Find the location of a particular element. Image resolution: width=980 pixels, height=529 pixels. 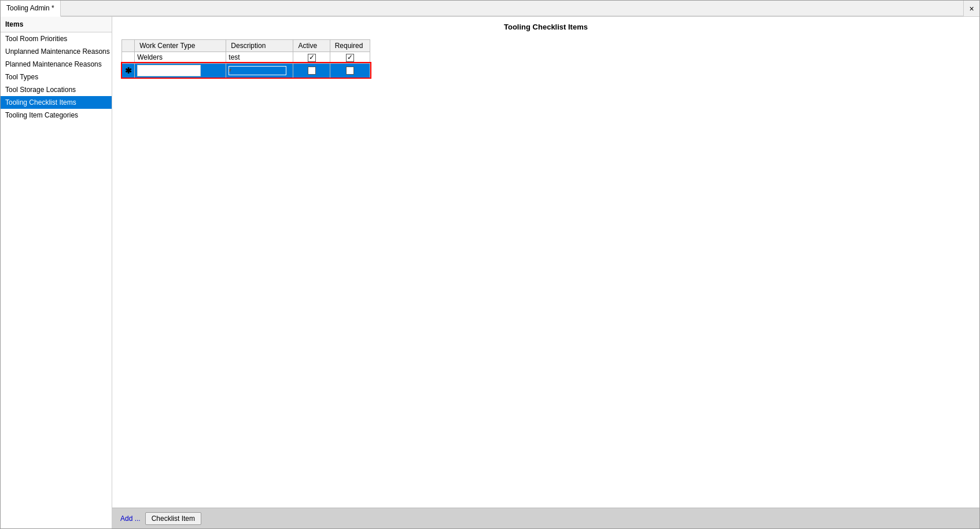

checkbox-active-new-unchecked is located at coordinates (312, 71).